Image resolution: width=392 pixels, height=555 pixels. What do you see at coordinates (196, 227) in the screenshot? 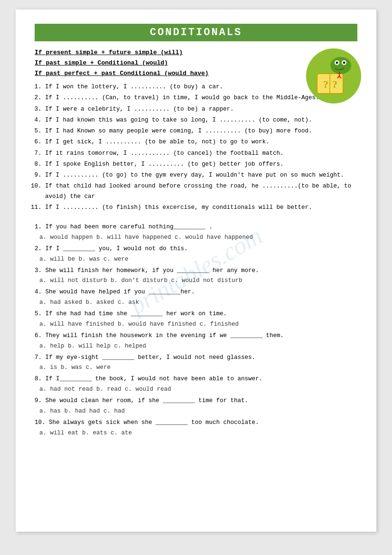
I see `mc-question: 1. If you had been more careful nothing_…` at bounding box center [196, 227].